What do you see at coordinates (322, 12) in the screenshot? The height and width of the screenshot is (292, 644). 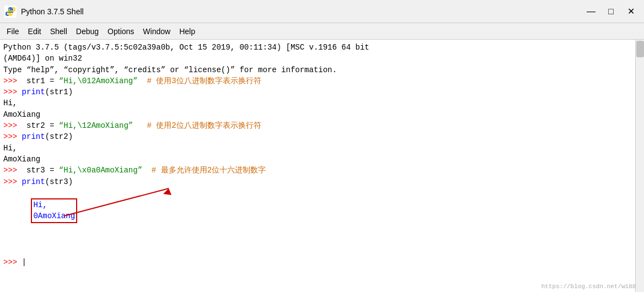 I see `title-bar: Python 3.7.5 Shell — □ ✕` at bounding box center [322, 12].